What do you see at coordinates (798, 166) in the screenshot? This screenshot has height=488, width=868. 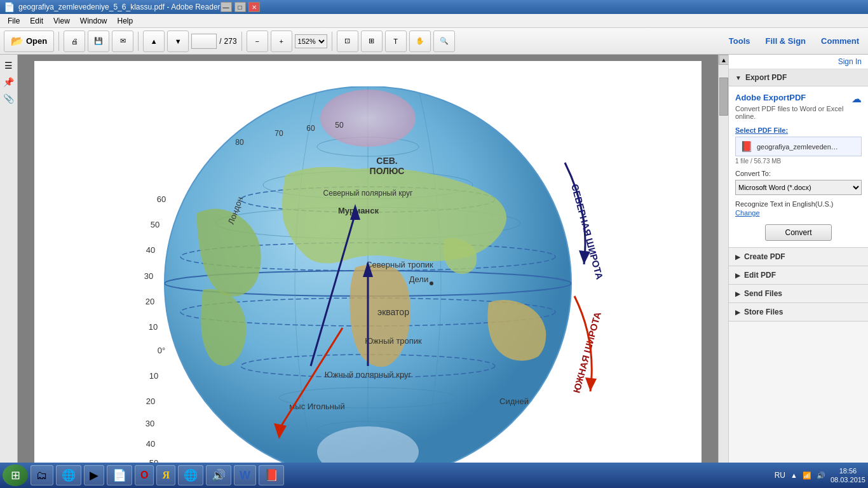 I see `export-pdf-body: Adobe ExportPDF ☁ Convert PDF files to W…` at bounding box center [798, 166].